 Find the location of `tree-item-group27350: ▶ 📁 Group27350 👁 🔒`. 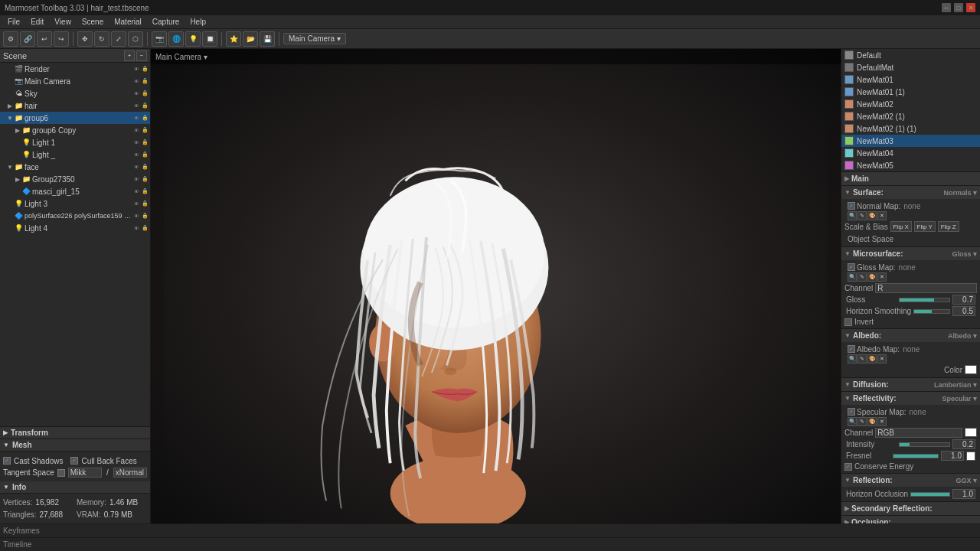

tree-item-group27350: ▶ 📁 Group27350 👁 🔒 is located at coordinates (75, 179).